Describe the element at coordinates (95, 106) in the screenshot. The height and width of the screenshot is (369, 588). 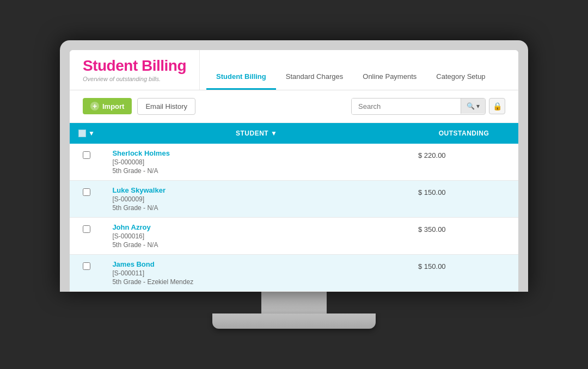
I see `plus-icon: +` at that location.